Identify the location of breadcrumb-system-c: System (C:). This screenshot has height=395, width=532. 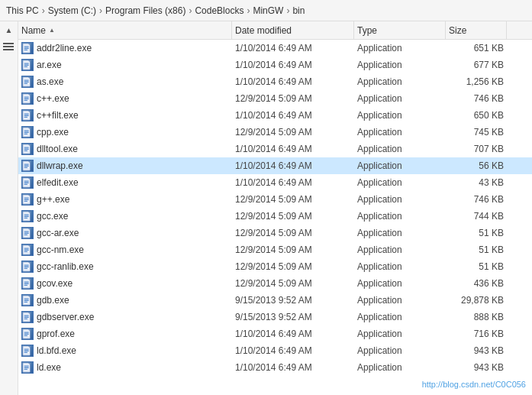
(72, 11).